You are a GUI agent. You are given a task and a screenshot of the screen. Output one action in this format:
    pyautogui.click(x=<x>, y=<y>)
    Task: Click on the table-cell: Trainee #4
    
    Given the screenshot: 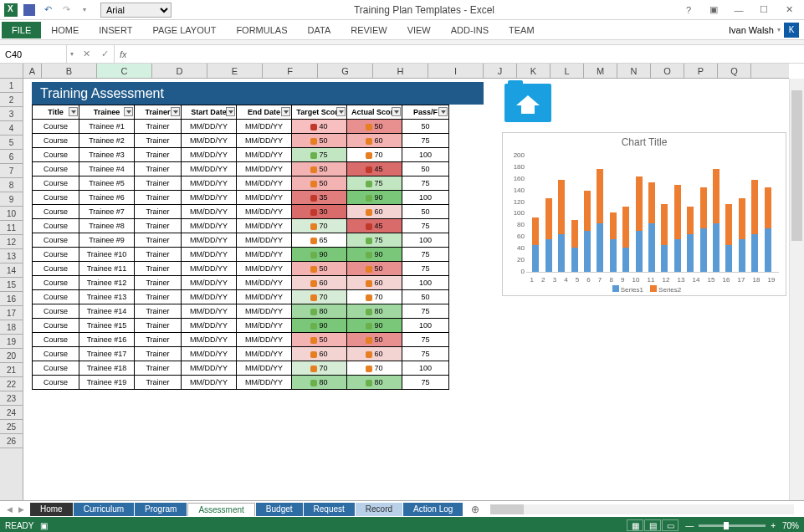 What is the action you would take?
    pyautogui.click(x=107, y=169)
    